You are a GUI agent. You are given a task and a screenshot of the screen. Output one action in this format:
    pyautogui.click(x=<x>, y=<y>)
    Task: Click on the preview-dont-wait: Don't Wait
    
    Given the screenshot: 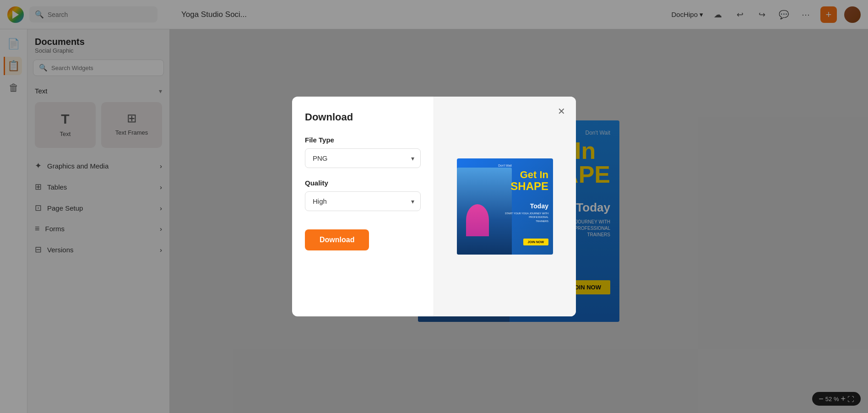 What is the action you would take?
    pyautogui.click(x=505, y=166)
    